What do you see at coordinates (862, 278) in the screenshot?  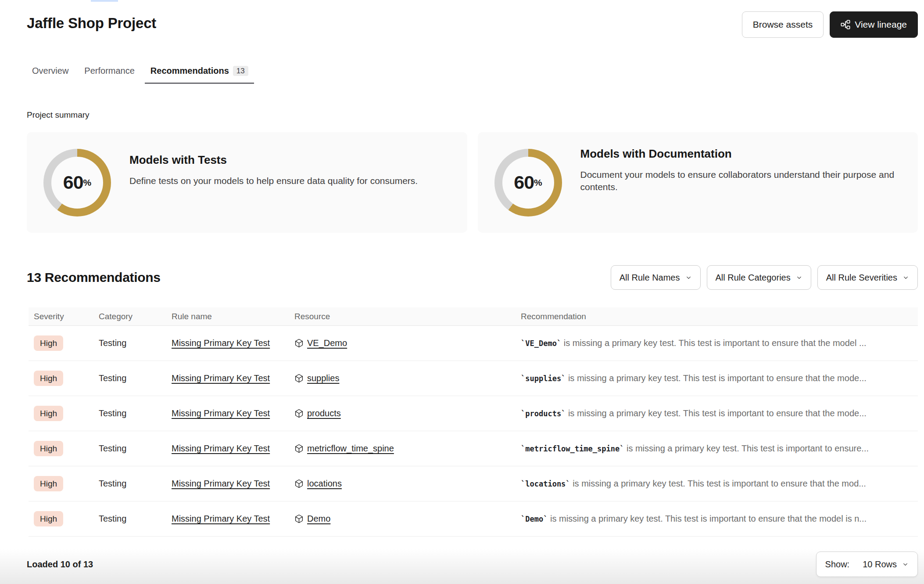 I see `rule-severities-filter-label: All Rule Severities` at bounding box center [862, 278].